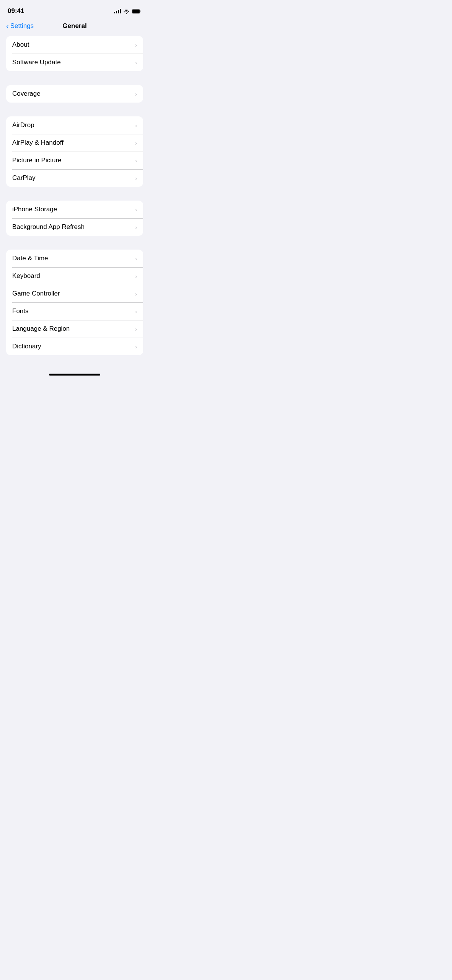  What do you see at coordinates (75, 45) in the screenshot?
I see `settings-row-about: About›` at bounding box center [75, 45].